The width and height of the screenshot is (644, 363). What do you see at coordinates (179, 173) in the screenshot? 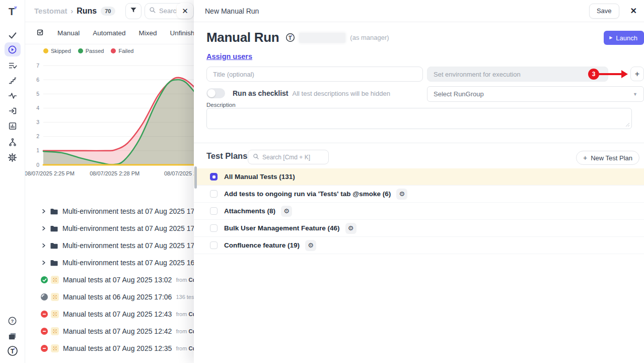
I see `x-axis-tick: 08/07/2025 2:30 PM` at bounding box center [179, 173].